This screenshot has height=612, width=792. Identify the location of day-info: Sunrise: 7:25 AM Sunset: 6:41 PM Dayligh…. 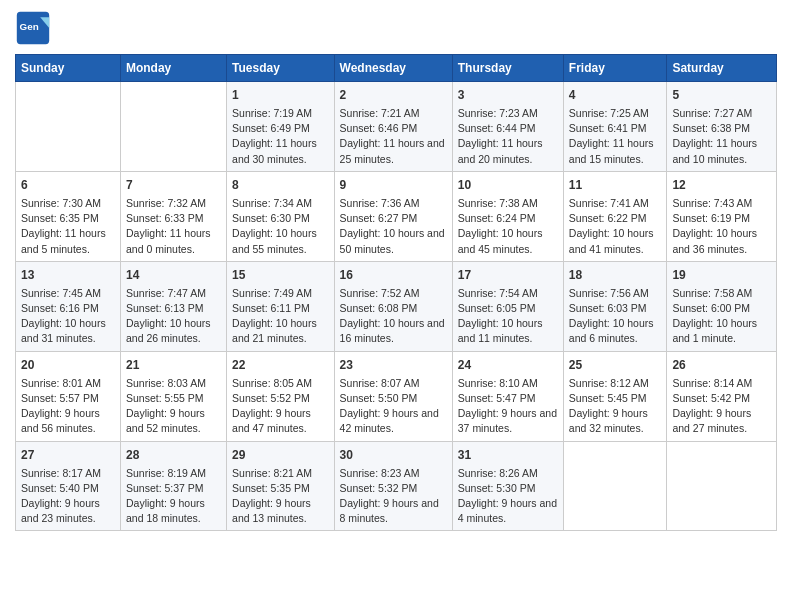
(616, 136).